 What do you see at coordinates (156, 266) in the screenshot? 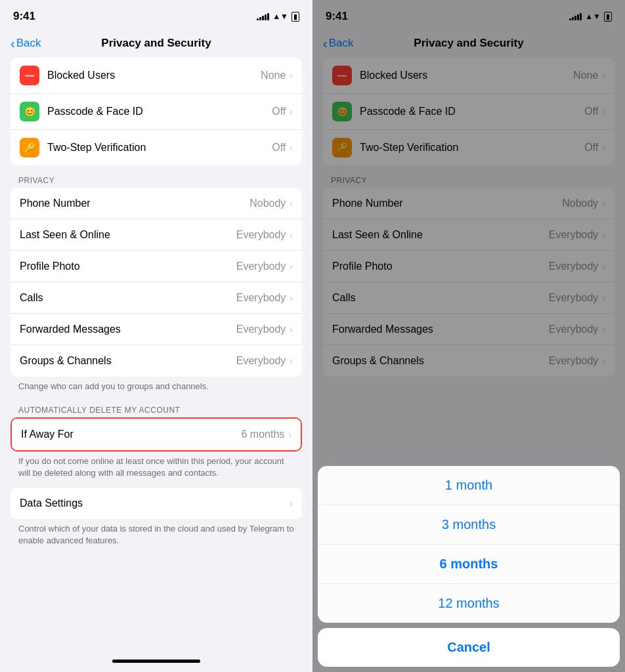
I see `profile-photo-item: Profile Photo Everybody ›` at bounding box center [156, 266].